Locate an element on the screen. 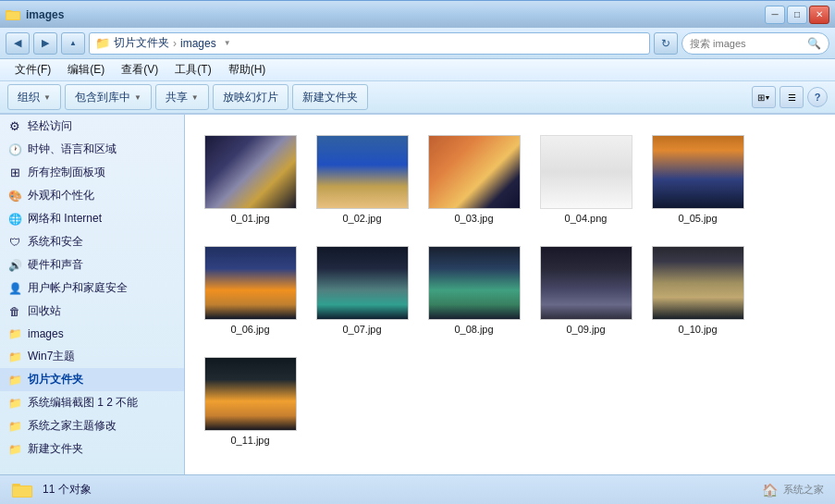 This screenshot has width=835, height=504. sidebar-item-slice-folder: 📁 切片文件夹 is located at coordinates (92, 379).